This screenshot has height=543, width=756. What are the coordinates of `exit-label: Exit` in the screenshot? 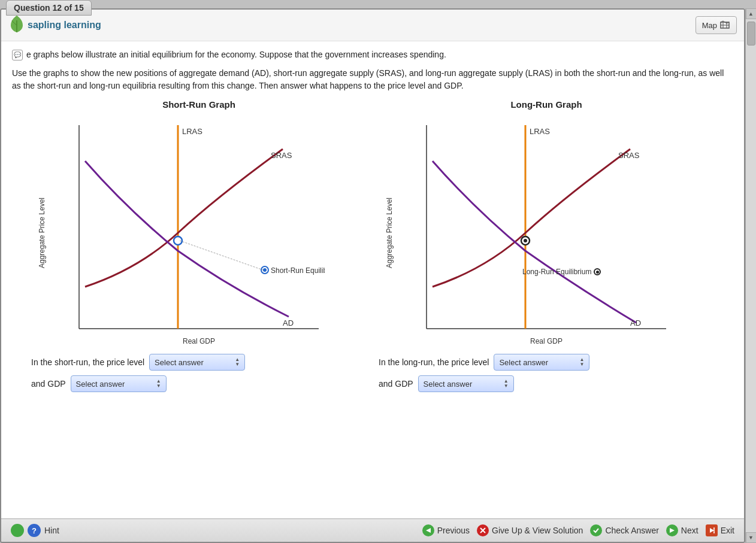 It's located at (727, 530).